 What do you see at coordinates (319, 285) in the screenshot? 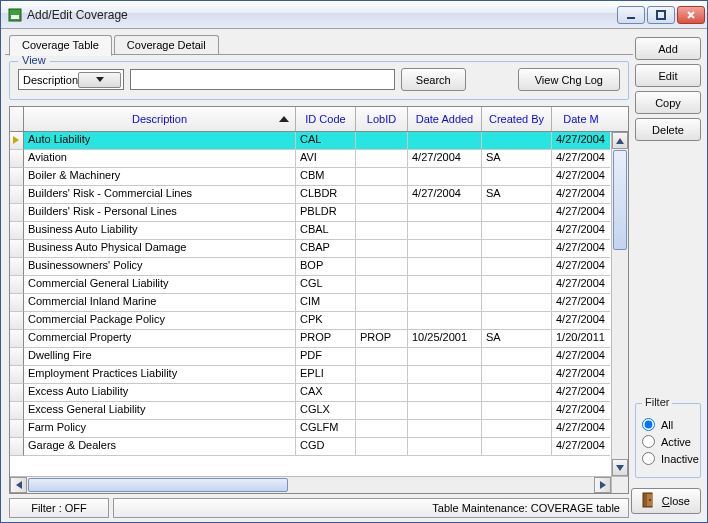
I see `table-row: Commercial General LiabilityCGL4/27/2004` at bounding box center [319, 285].